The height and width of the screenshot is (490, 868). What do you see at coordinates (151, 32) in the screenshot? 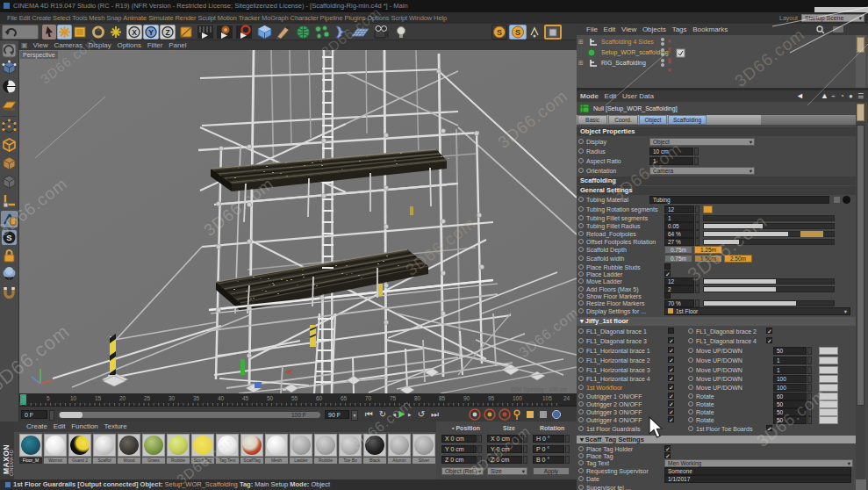
I see `svg-text: Y` at bounding box center [151, 32].